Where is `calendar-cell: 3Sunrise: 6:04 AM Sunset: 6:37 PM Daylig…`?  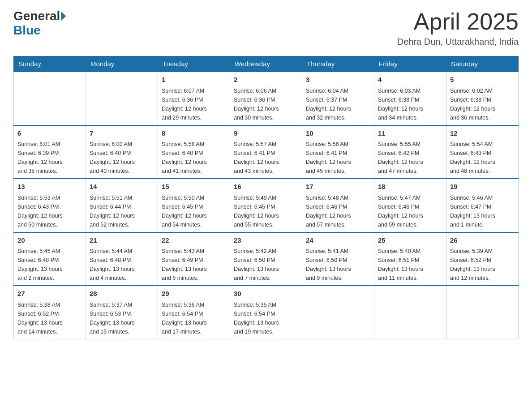 calendar-cell: 3Sunrise: 6:04 AM Sunset: 6:37 PM Daylig… is located at coordinates (339, 98).